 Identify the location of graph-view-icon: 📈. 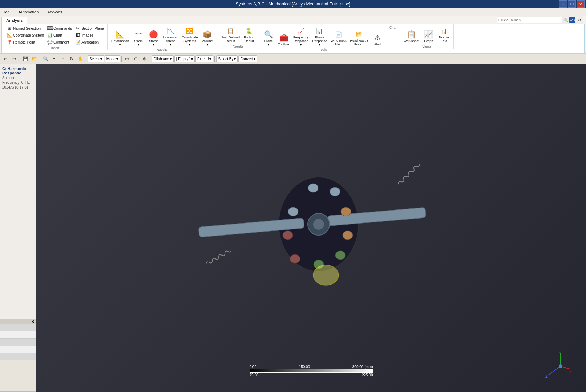
(429, 34).